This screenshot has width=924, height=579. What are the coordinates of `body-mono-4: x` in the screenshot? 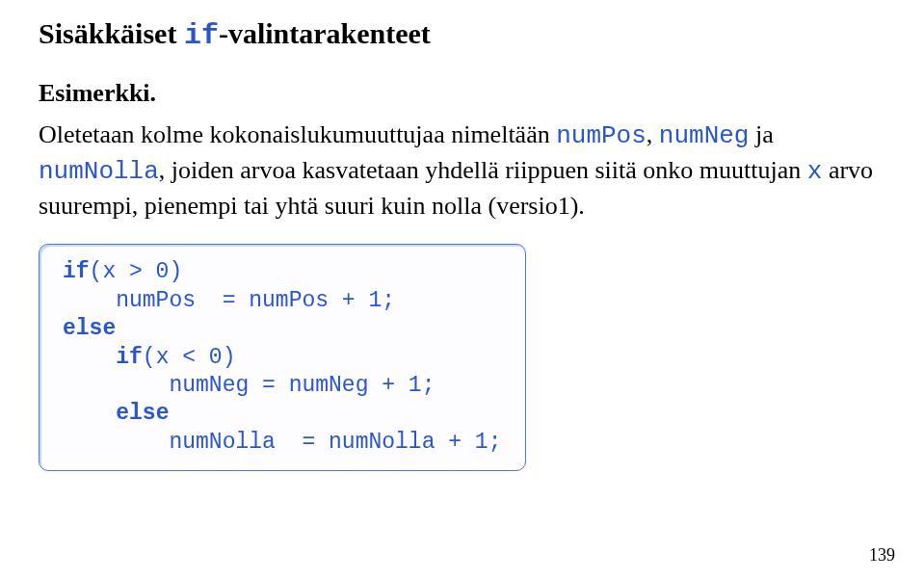 It's located at (815, 171).